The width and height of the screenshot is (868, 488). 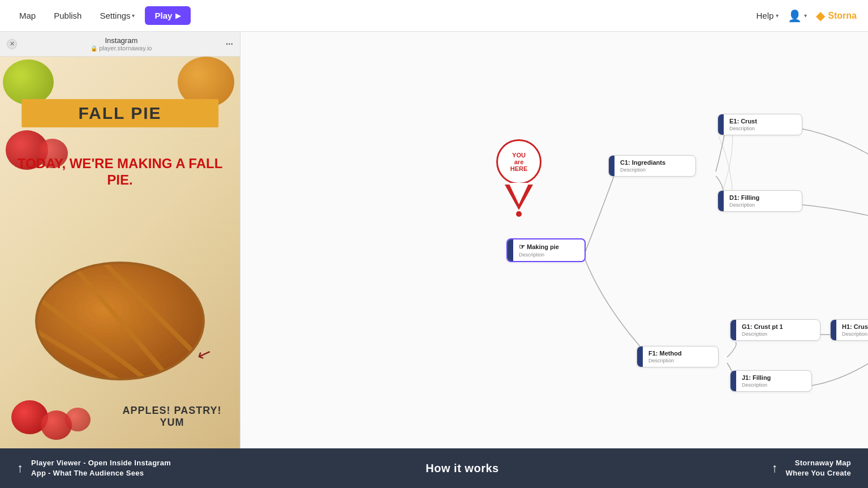 I want to click on pie-image, so click(x=120, y=321).